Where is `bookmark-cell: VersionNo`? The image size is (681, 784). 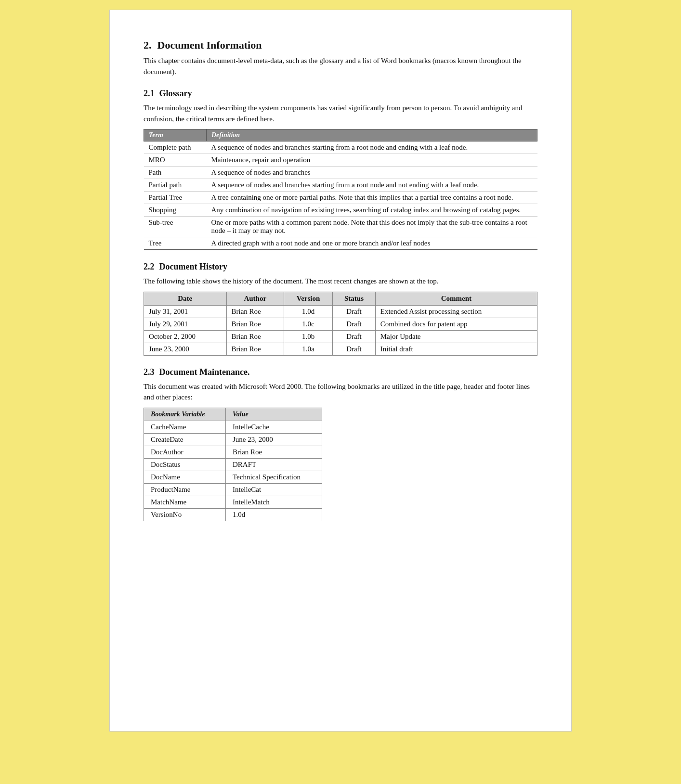
bookmark-cell: VersionNo is located at coordinates (185, 514).